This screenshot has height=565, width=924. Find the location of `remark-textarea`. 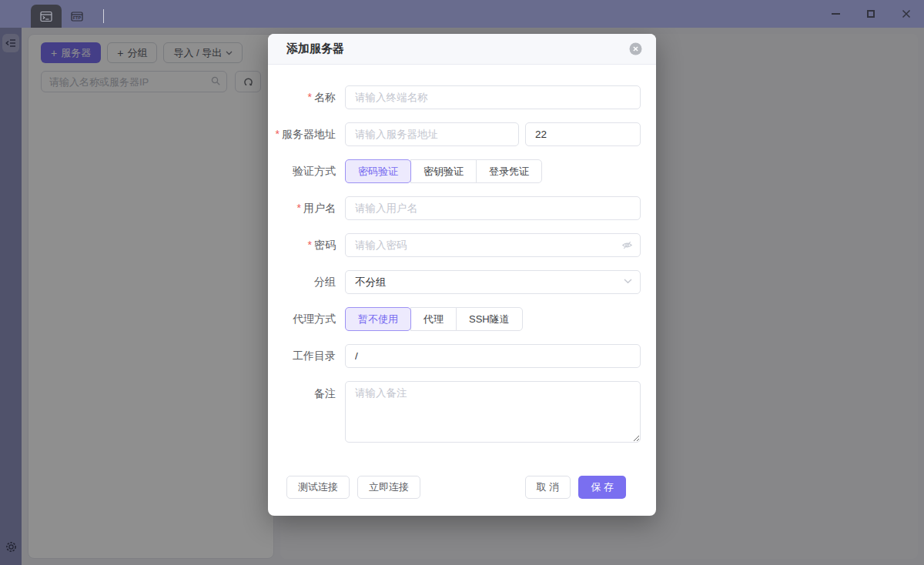

remark-textarea is located at coordinates (493, 412).